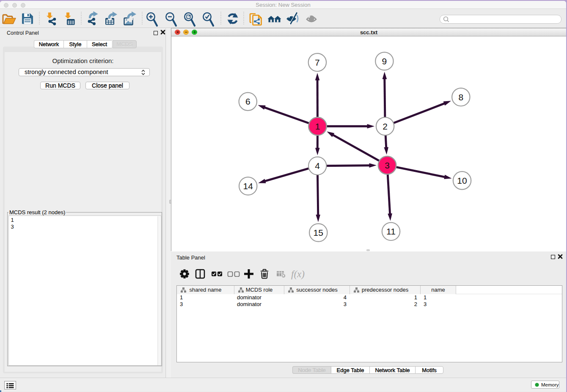  Describe the element at coordinates (385, 126) in the screenshot. I see `svg-text: 2` at that location.